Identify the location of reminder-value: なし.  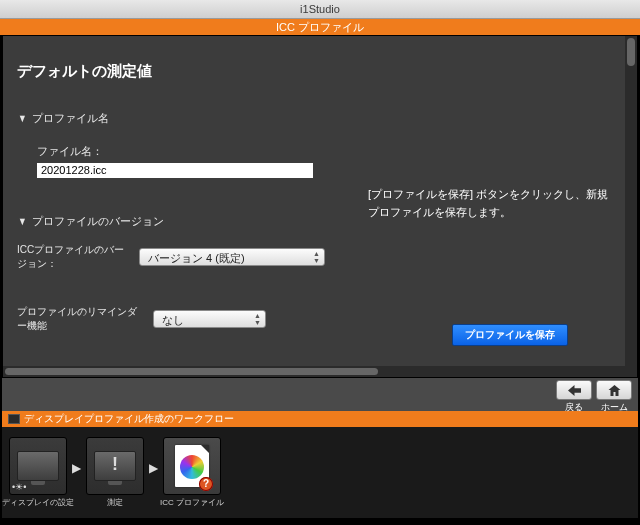
(173, 320).